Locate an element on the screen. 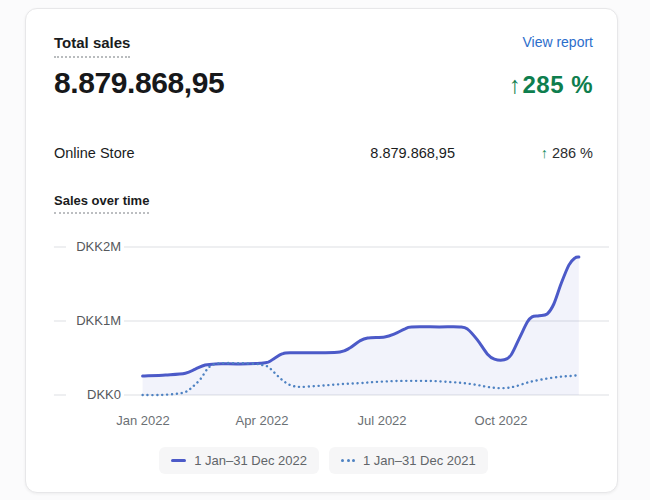 The width and height of the screenshot is (650, 500). view-report-link: View report is located at coordinates (558, 42).